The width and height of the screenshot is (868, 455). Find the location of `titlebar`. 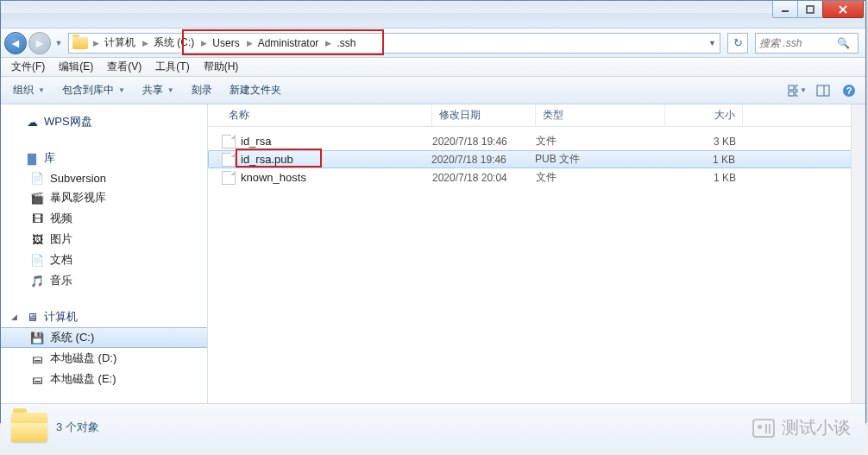

titlebar is located at coordinates (433, 15).